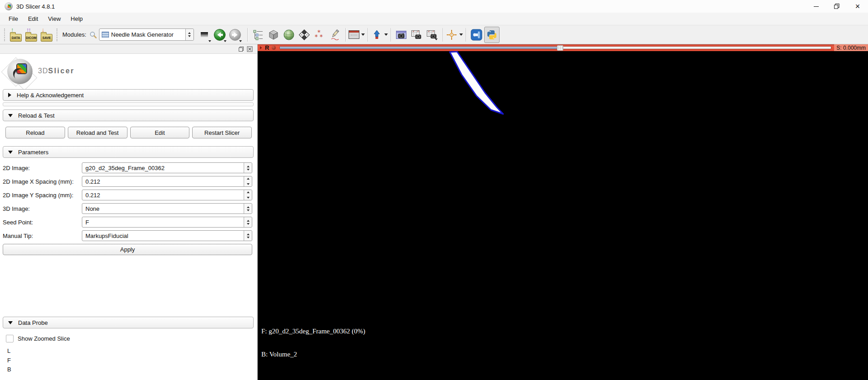 This screenshot has height=380, width=868. Describe the element at coordinates (250, 49) in the screenshot. I see `close-panel-icon` at that location.